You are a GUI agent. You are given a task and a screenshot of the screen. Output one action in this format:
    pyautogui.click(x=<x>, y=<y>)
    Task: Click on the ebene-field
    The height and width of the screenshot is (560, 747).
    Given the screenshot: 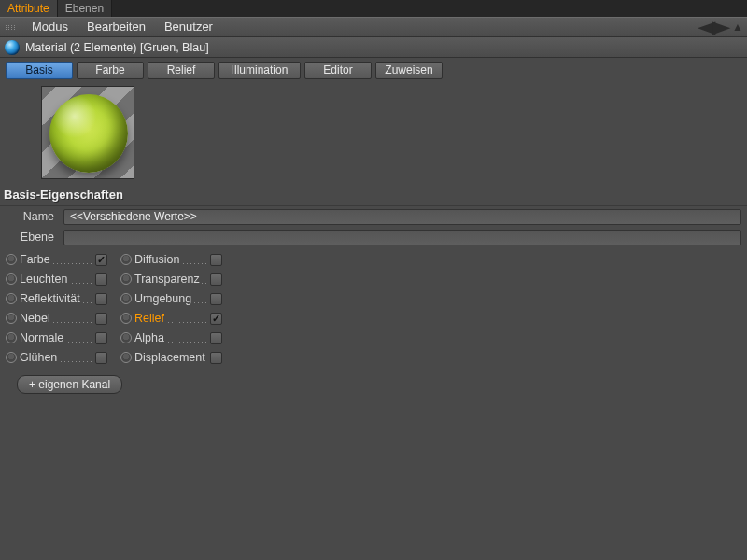 What is the action you would take?
    pyautogui.click(x=402, y=237)
    